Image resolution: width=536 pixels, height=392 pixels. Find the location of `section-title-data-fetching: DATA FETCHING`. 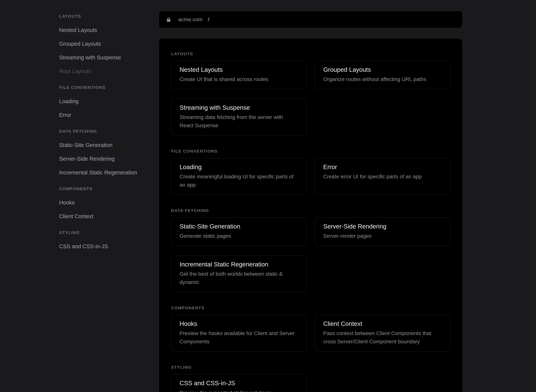

section-title-data-fetching: DATA FETCHING is located at coordinates (311, 211).